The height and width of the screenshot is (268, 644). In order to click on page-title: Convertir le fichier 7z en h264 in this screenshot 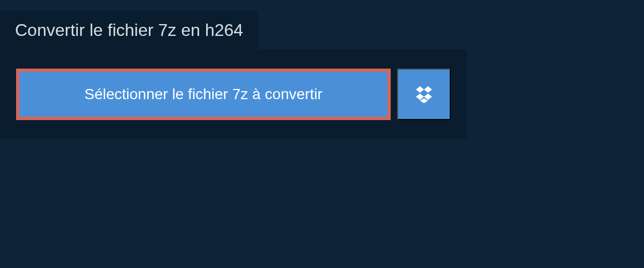, I will do `click(129, 30)`.